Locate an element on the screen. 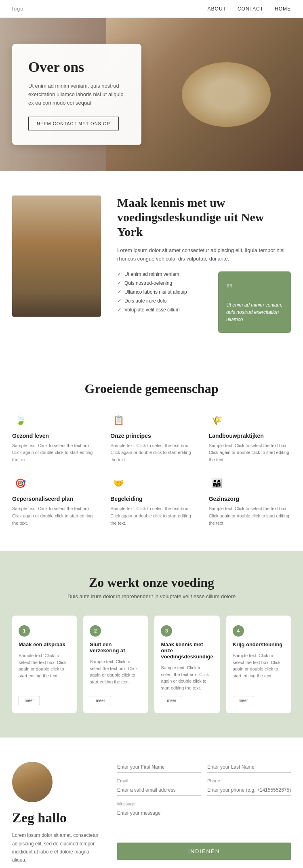 The image size is (303, 868). step-card-1: 1 Maak een afspraak Sample text. Click t… is located at coordinates (44, 664).